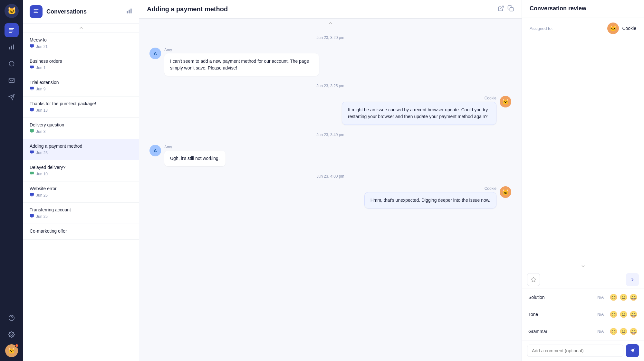 This screenshot has height=361, width=644. I want to click on assigned-label: Assigned to:, so click(541, 28).